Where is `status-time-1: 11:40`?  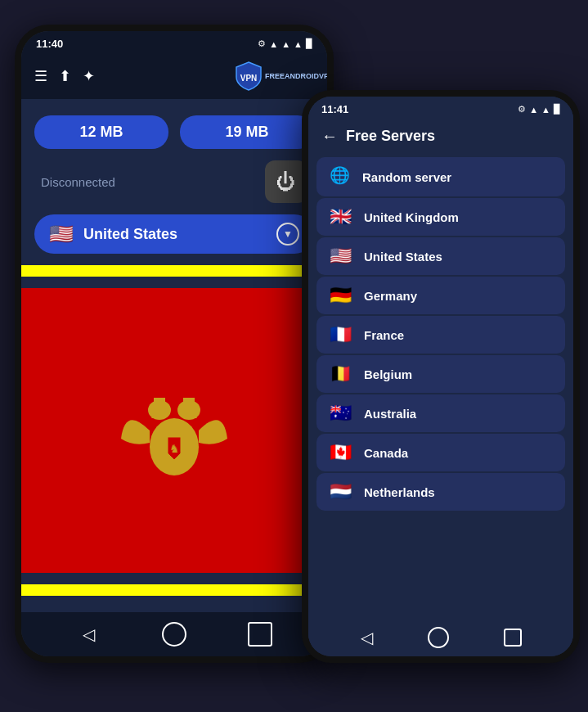 status-time-1: 11:40 is located at coordinates (49, 44).